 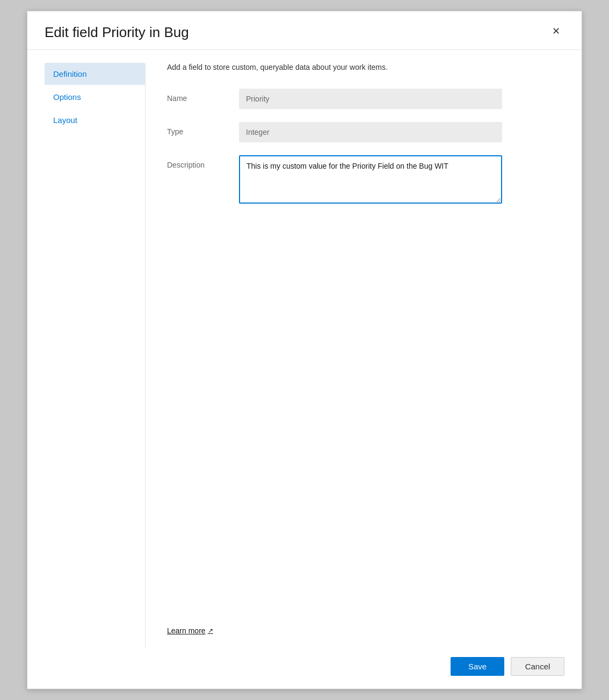 I want to click on sidebar-item-options: Options, so click(x=95, y=97).